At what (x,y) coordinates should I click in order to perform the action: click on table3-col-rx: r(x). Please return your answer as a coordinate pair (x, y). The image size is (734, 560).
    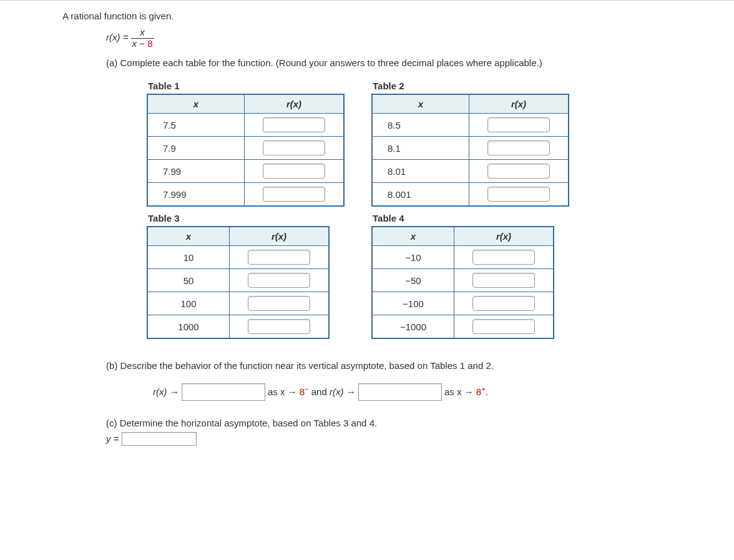
    Looking at the image, I should click on (280, 236).